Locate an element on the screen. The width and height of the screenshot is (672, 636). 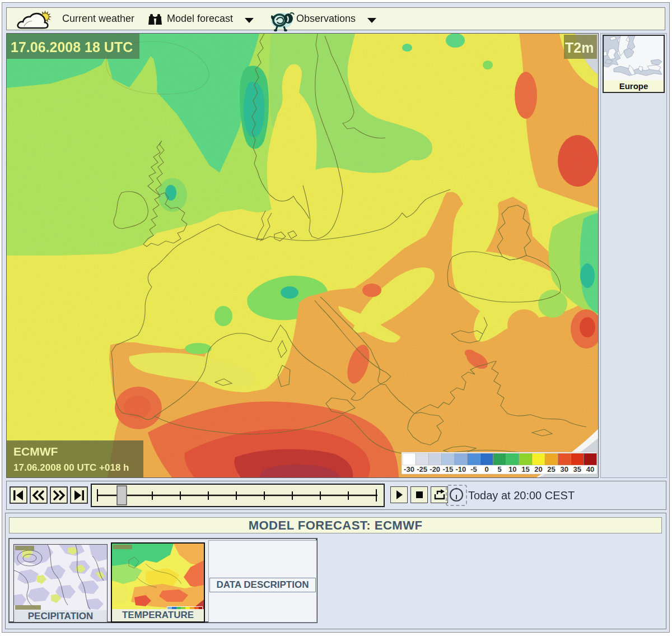
svg-text: 25 is located at coordinates (551, 470).